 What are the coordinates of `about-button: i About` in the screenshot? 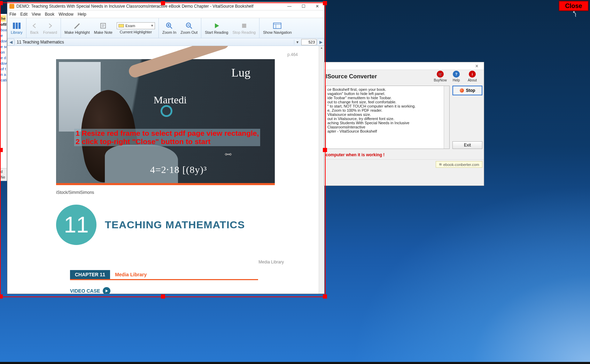 It's located at (472, 77).